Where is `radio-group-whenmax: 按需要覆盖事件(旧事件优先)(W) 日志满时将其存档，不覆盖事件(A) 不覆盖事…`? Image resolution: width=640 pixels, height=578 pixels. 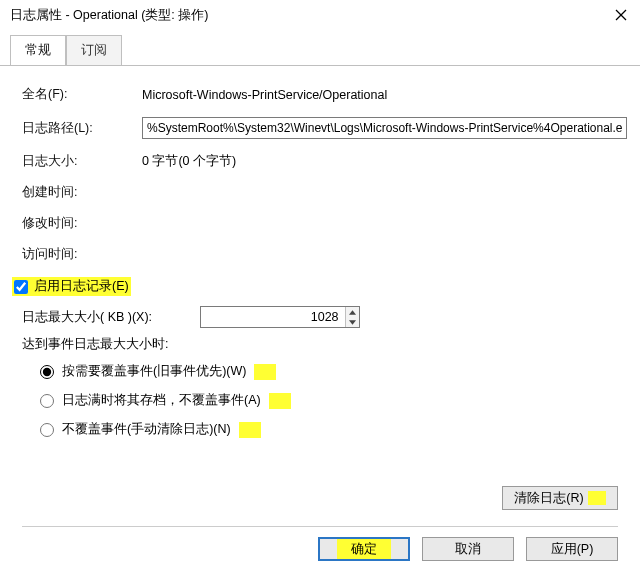
radio-group-whenmax: 按需要覆盖事件(旧事件优先)(W) 日志满时将其存档，不覆盖事件(A) 不覆盖事… is located at coordinates (335, 400).